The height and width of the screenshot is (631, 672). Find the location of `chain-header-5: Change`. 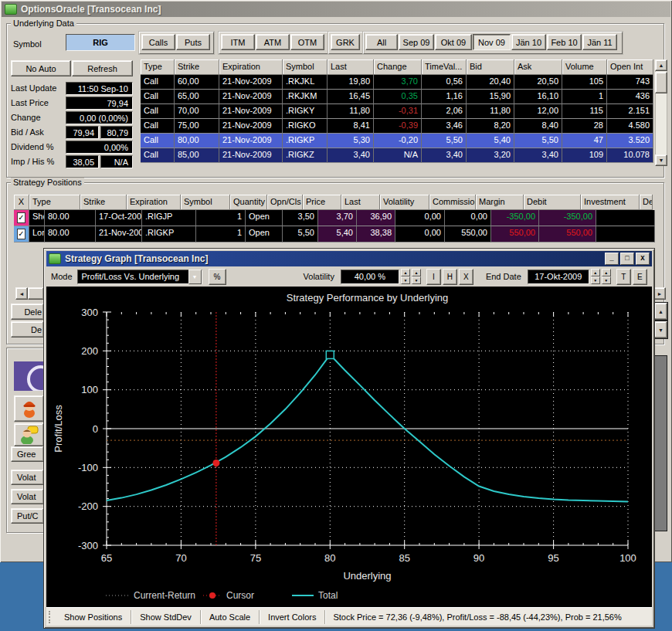

chain-header-5: Change is located at coordinates (398, 67).